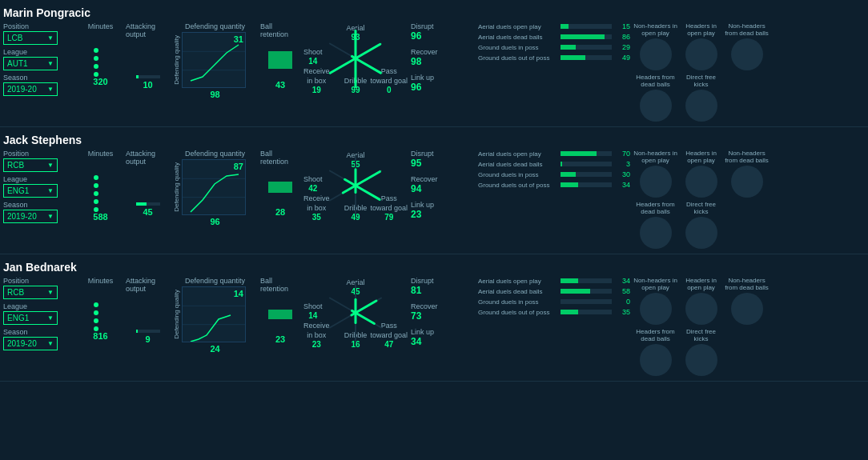 The height and width of the screenshot is (460, 868). Describe the element at coordinates (39, 332) in the screenshot. I see `season-label: Season` at that location.